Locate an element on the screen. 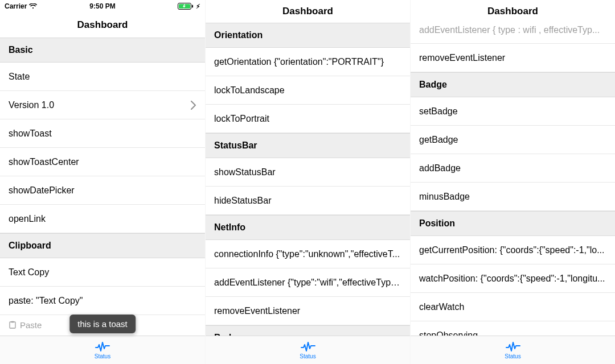 This screenshot has width=615, height=364. row-add-badge: addBadge is located at coordinates (512, 168).